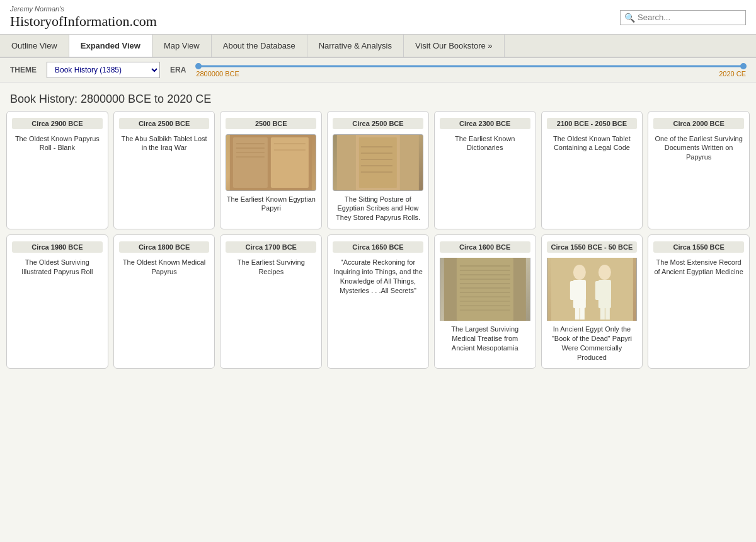 This screenshot has width=756, height=542. What do you see at coordinates (182, 45) in the screenshot?
I see `nav-item-map: Map View` at bounding box center [182, 45].